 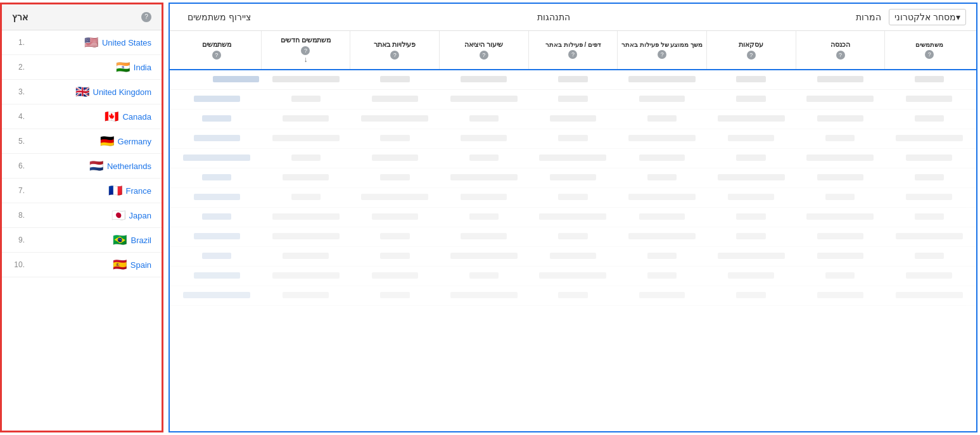 What do you see at coordinates (137, 117) in the screenshot?
I see `country-name: Canada` at bounding box center [137, 117].